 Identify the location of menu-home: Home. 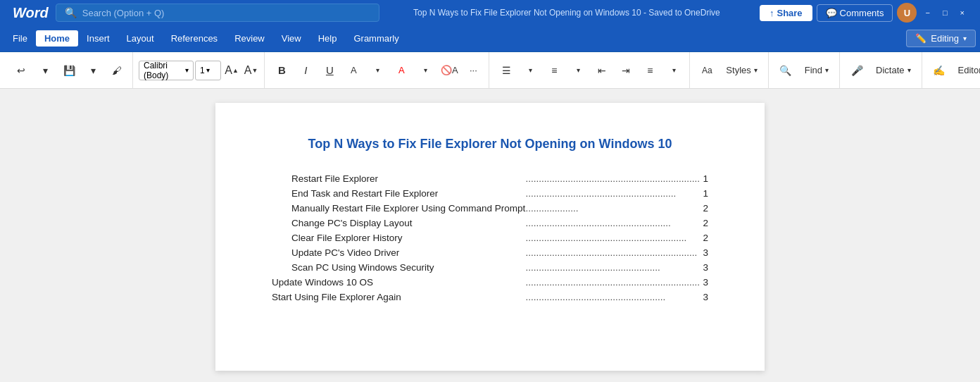
(57, 38).